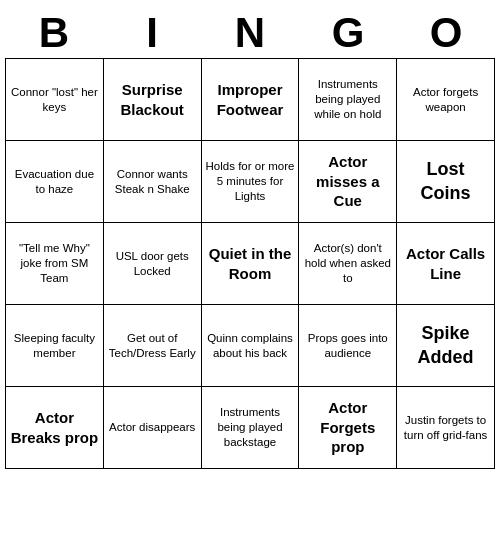 The width and height of the screenshot is (500, 544). Describe the element at coordinates (153, 182) in the screenshot. I see `bingo-cell: Connor wants Steak n Shake` at that location.